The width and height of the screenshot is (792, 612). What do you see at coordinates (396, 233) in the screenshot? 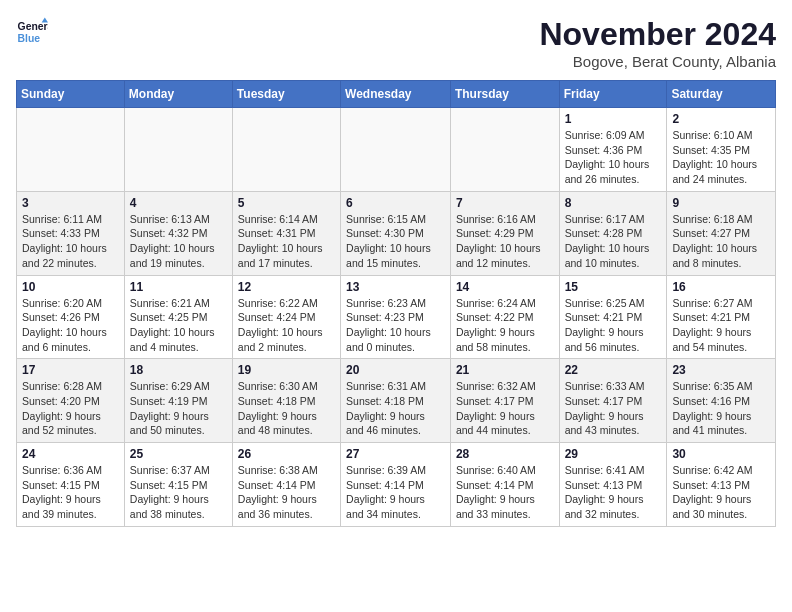
I see `calendar-week-row: 3Sunrise: 6:11 AM Sunset: 4:33 PM Daylig…` at bounding box center [396, 233].